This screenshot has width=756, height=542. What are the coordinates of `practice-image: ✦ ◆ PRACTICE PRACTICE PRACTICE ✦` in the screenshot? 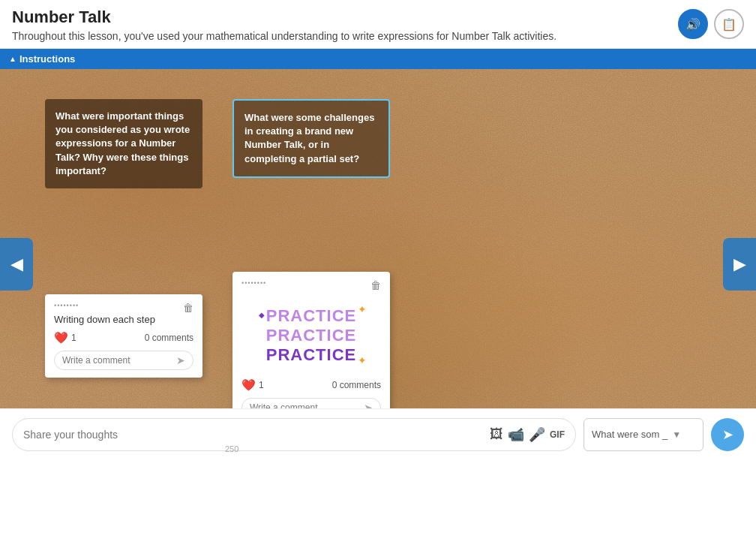 It's located at (311, 334).